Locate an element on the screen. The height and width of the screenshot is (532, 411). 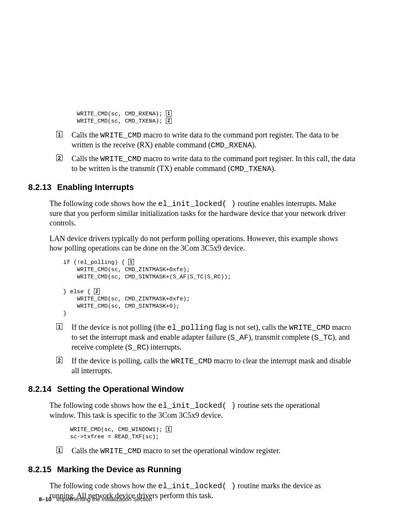
page-number: 8–10 is located at coordinates (45, 499).